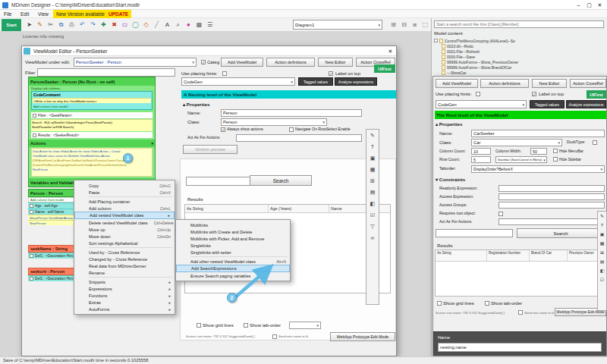 Image resolution: width=607 pixels, height=364 pixels. I want to click on palette-icon: ●, so click(188, 24).